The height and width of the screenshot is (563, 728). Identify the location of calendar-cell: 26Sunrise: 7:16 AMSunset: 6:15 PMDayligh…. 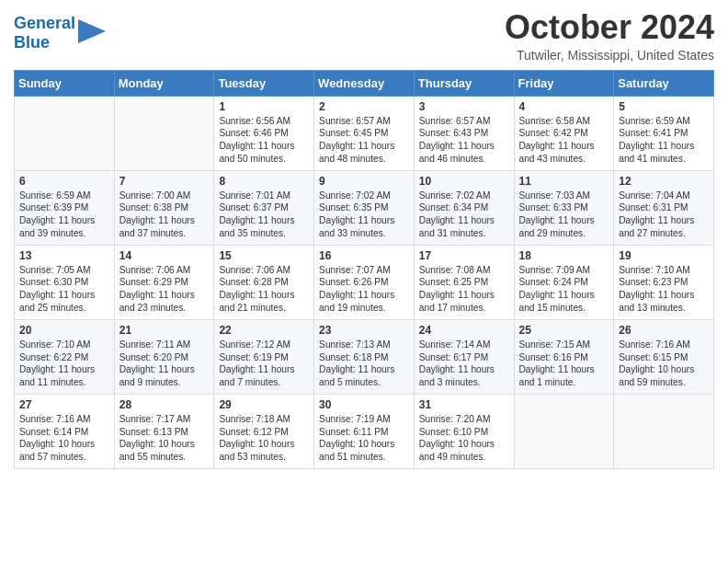
(664, 357).